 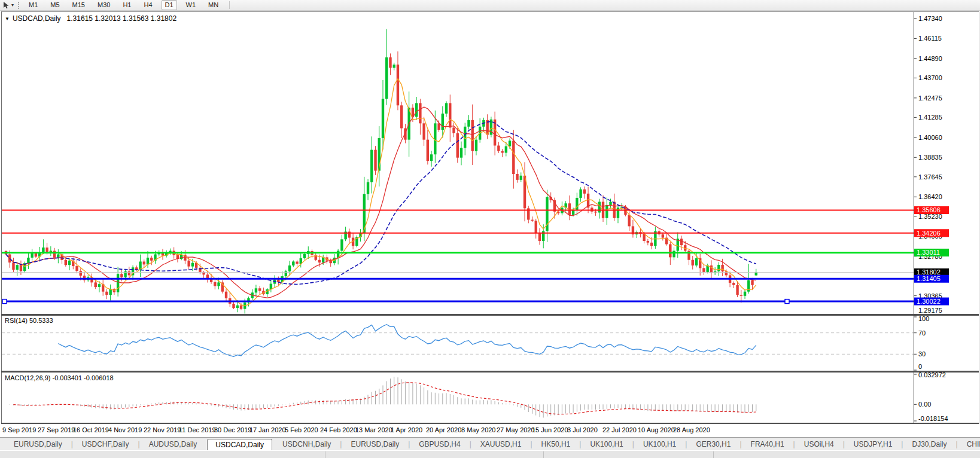 I want to click on timeframe-button-m30: M30, so click(x=104, y=5).